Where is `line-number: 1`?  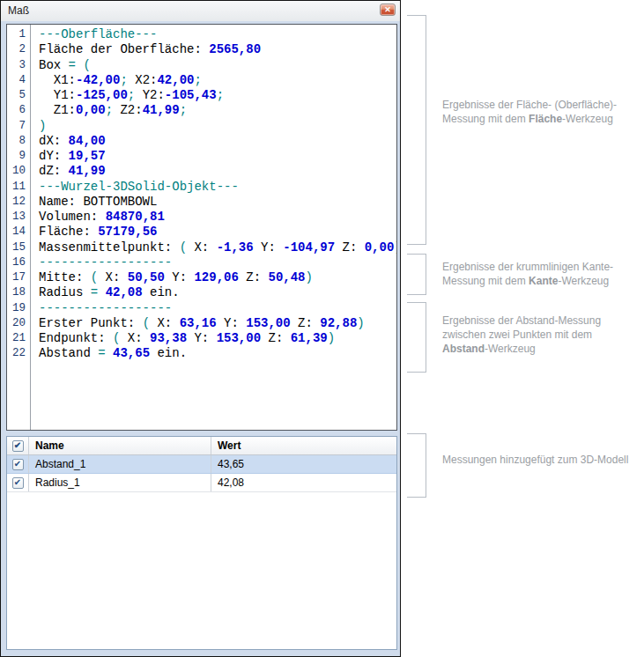 line-number: 1 is located at coordinates (19, 35).